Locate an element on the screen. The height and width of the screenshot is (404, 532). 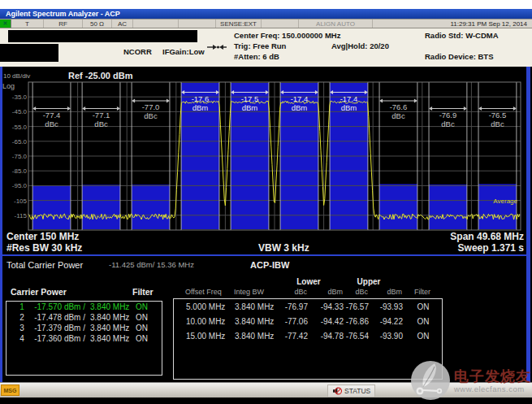
measurement-mode-label: ACP-IBW is located at coordinates (270, 265).